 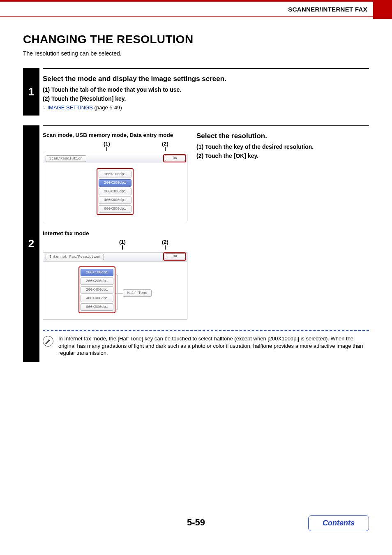 What do you see at coordinates (137, 293) in the screenshot?
I see `halftone-button: Half Tone` at bounding box center [137, 293].